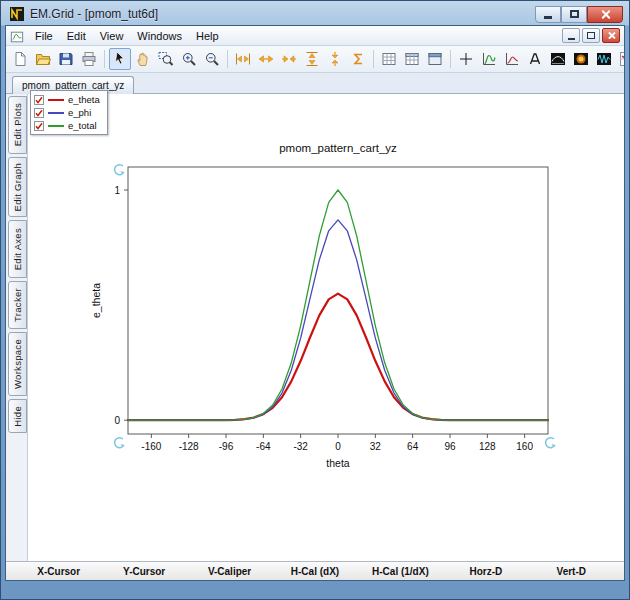 The height and width of the screenshot is (600, 630). Describe the element at coordinates (39, 100) in the screenshot. I see `legend-checkbox-e-theta` at that location.